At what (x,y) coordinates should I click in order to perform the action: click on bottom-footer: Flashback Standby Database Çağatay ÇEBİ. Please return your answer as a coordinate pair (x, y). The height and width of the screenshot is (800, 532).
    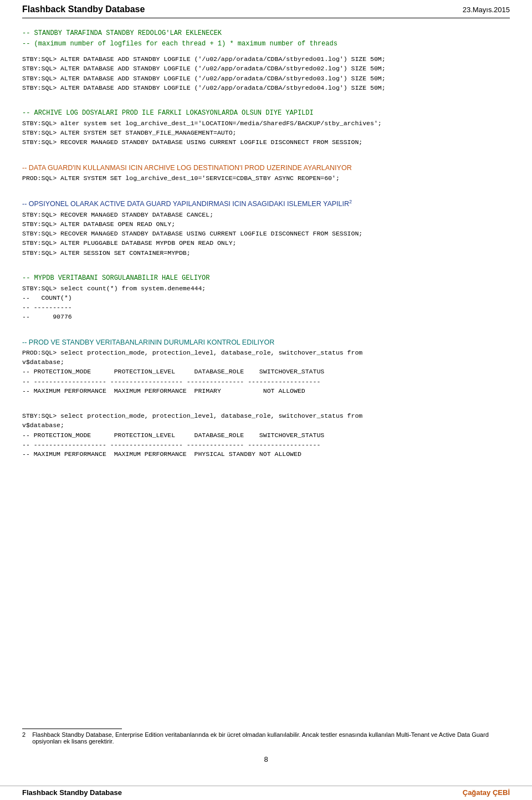
    Looking at the image, I should click on (266, 791).